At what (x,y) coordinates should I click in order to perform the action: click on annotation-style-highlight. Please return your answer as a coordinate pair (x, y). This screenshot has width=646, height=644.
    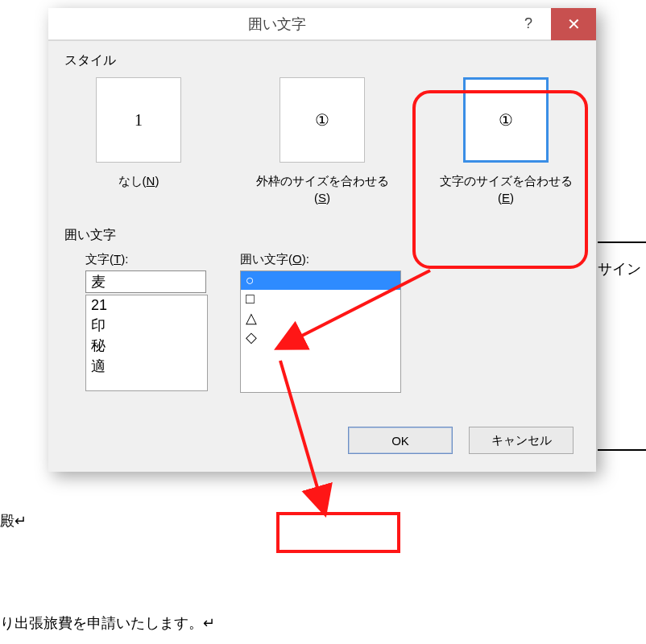
    Looking at the image, I should click on (500, 180).